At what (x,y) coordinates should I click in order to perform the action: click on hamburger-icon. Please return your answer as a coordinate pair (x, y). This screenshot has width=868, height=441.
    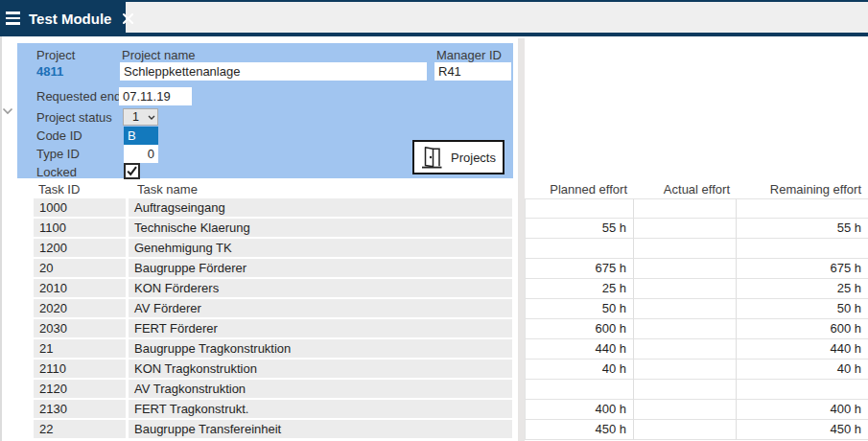
    Looking at the image, I should click on (13, 17).